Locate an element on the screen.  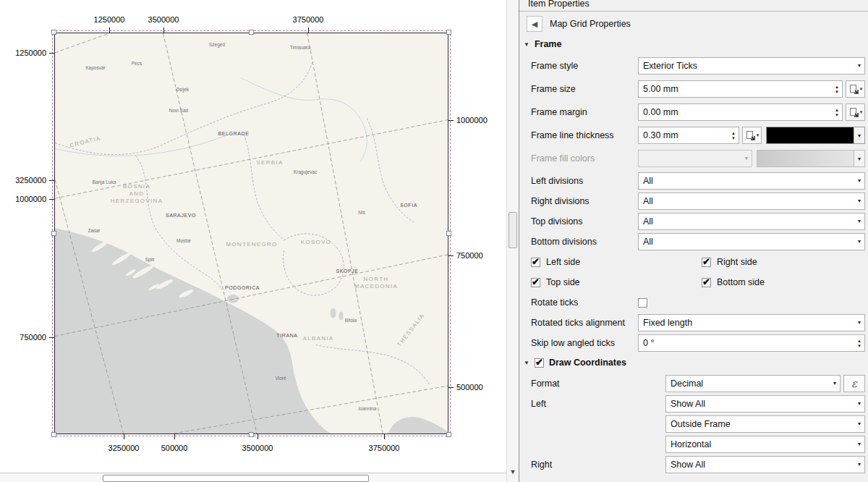
grid-coordinate-label: 3750000 is located at coordinates (385, 448).